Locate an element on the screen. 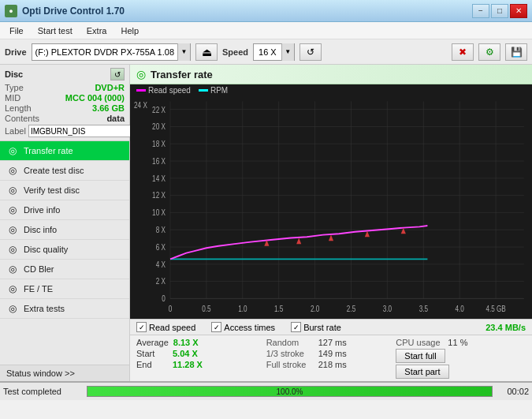  menu-help: Help is located at coordinates (129, 31).